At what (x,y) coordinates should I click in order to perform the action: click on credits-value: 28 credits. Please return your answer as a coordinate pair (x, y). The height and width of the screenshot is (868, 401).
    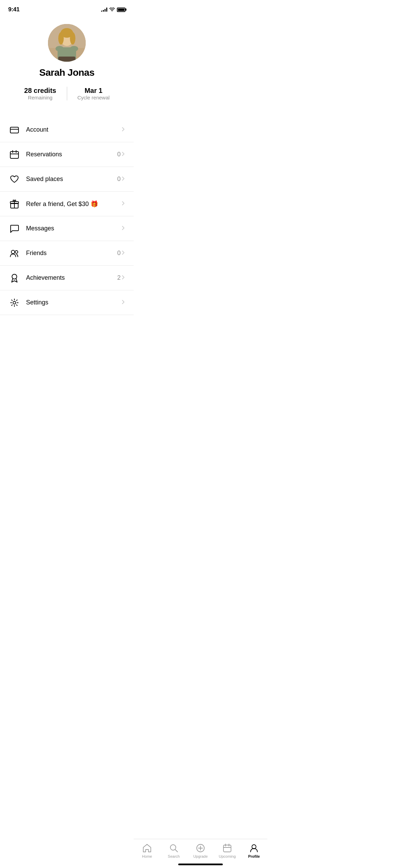
    Looking at the image, I should click on (40, 91).